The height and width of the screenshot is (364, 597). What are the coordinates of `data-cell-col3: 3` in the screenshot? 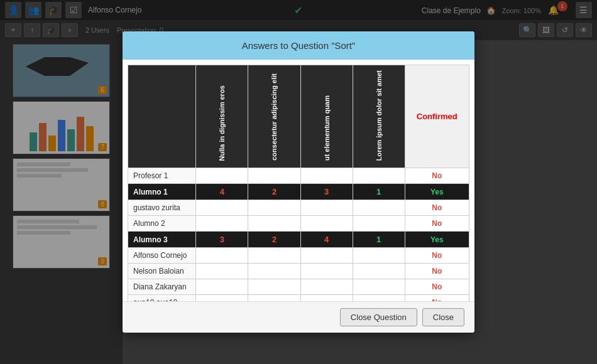 It's located at (327, 192).